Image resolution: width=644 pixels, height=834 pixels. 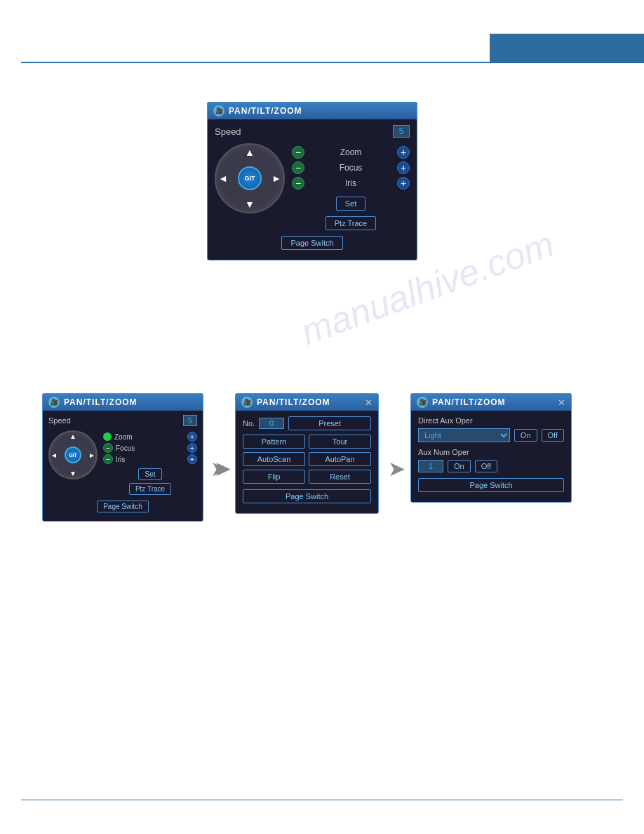 What do you see at coordinates (351, 187) in the screenshot?
I see `ptz-right-controls: − Zoom + − Focus + − Iris + Set` at bounding box center [351, 187].